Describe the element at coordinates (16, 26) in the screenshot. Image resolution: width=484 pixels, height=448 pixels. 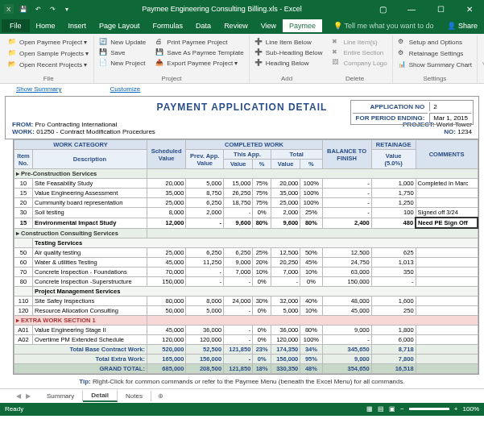
I see `menu-file: File` at that location.